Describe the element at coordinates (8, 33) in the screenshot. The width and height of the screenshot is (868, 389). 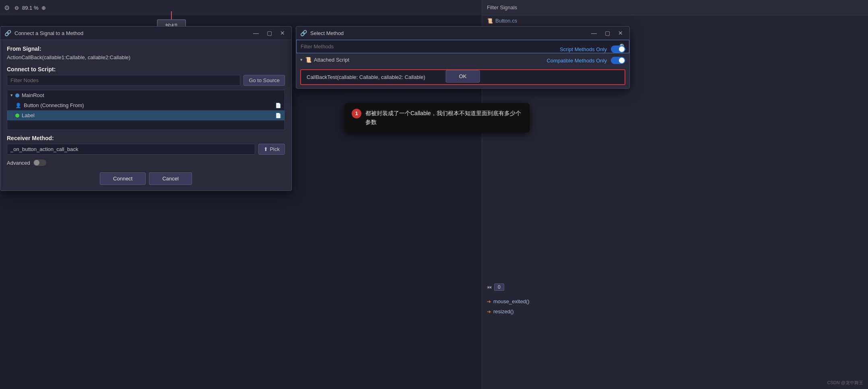
I see `connect-dialog-icon: 🔗` at that location.